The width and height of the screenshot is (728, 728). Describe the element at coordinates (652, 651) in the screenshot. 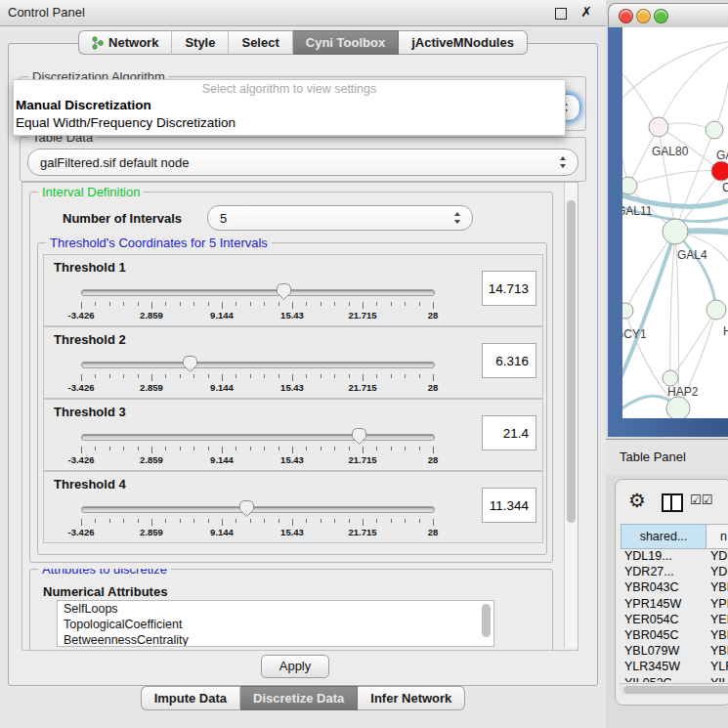

I see `cell-shared-name: YBL079W` at that location.